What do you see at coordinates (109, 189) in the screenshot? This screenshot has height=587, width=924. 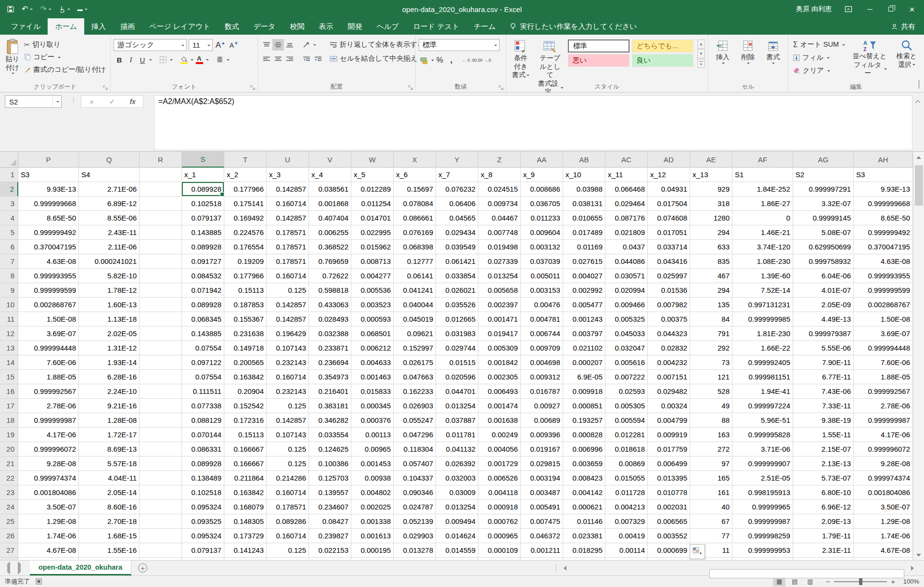 I see `cell: 2.71E-06` at bounding box center [109, 189].